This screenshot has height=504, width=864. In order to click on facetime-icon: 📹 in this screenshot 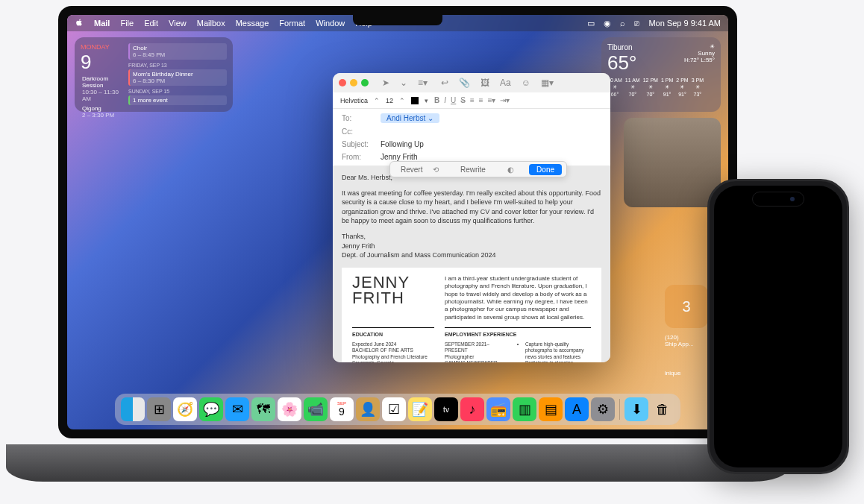, I will do `click(316, 409)`.